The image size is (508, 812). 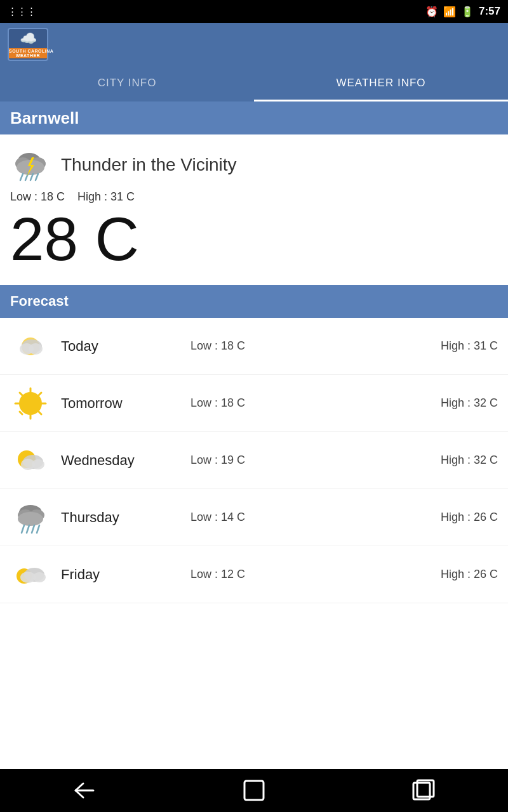 What do you see at coordinates (127, 84) in the screenshot?
I see `tab-city-info: CITY INFO` at bounding box center [127, 84].